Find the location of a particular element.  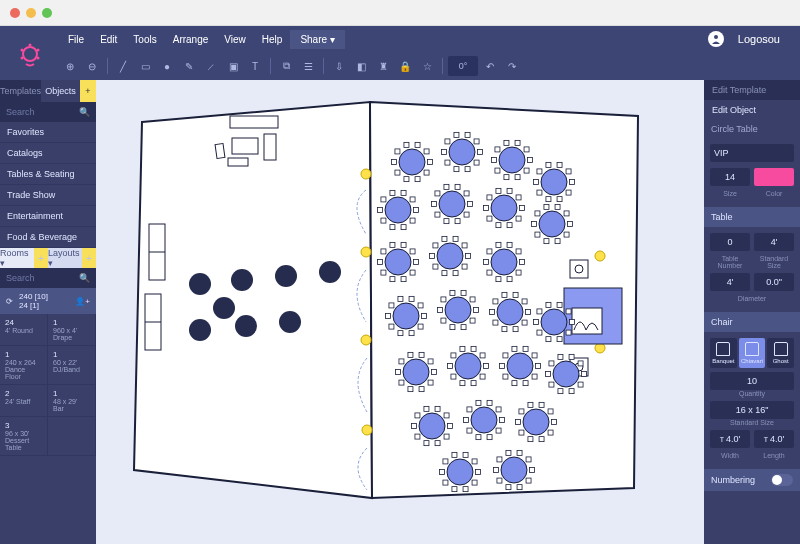

diameter-ft-input: 4' is located at coordinates (730, 282).